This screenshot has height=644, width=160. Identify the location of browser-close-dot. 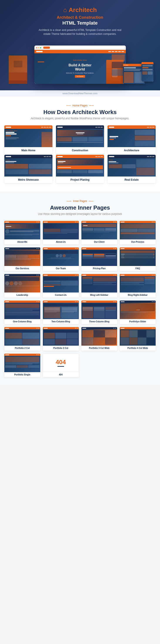
(37, 48).